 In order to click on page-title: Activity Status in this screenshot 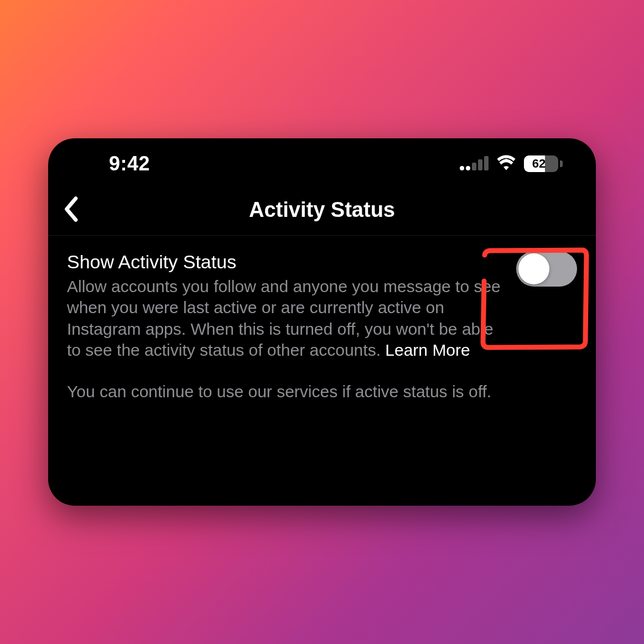, I will do `click(322, 210)`.